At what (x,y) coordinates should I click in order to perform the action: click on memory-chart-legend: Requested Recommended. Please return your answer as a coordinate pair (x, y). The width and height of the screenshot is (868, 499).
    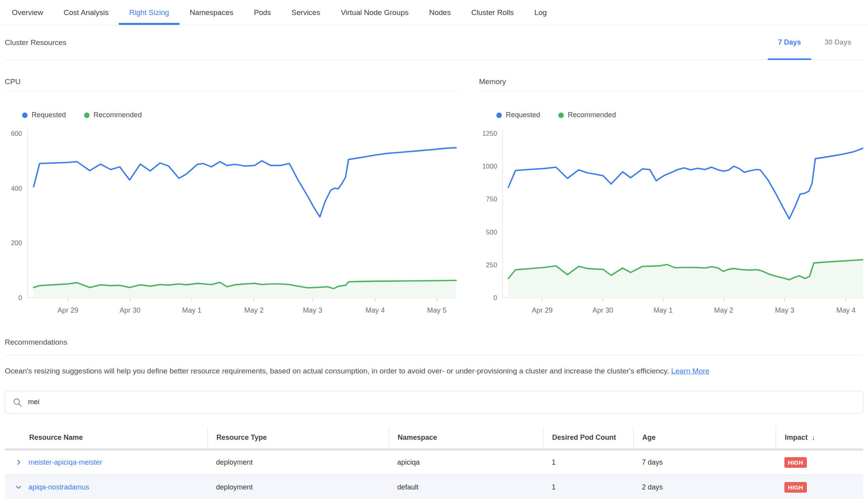
    Looking at the image, I should click on (680, 115).